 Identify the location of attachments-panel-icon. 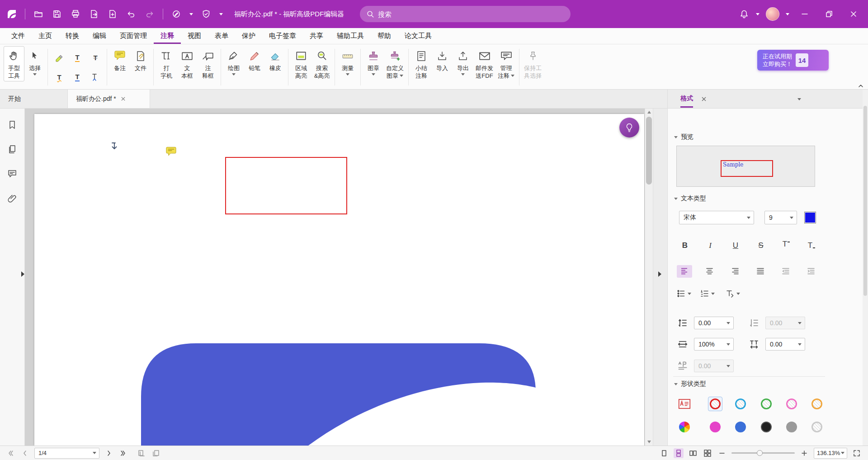
(12, 198).